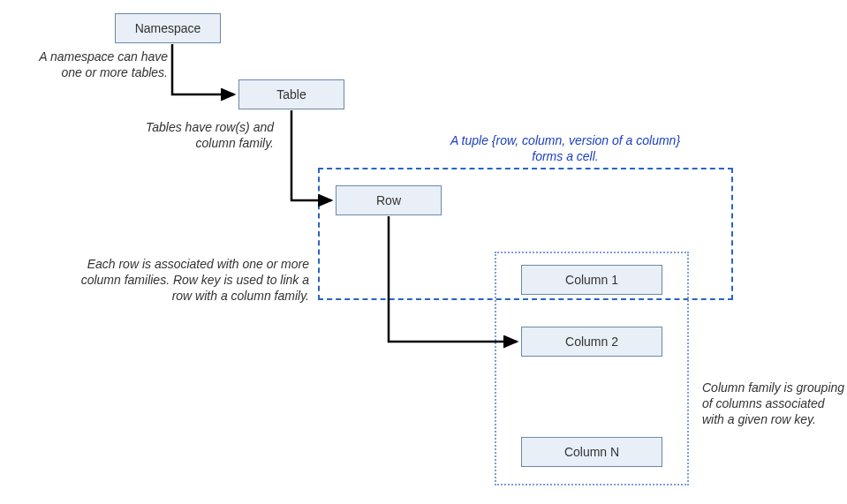 The width and height of the screenshot is (847, 504). I want to click on node-label: Column 1, so click(592, 280).